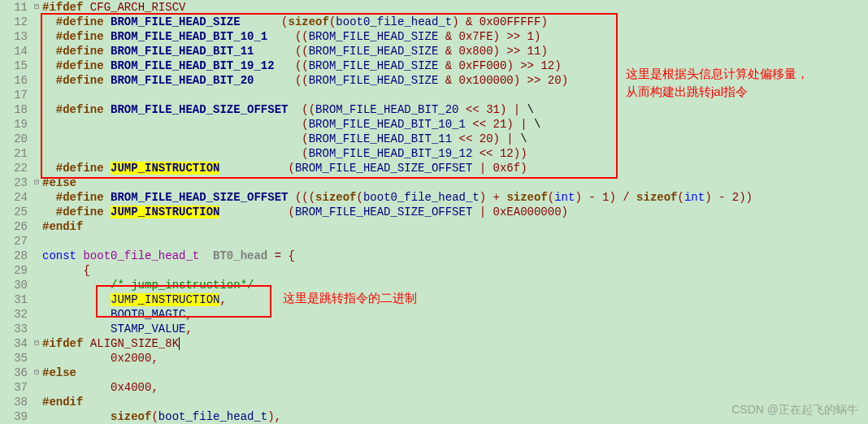 The height and width of the screenshot is (424, 868). I want to click on code-line: 18 #define BROM_FILE_HEAD_SIZE_OFFSET ((…, so click(434, 110).